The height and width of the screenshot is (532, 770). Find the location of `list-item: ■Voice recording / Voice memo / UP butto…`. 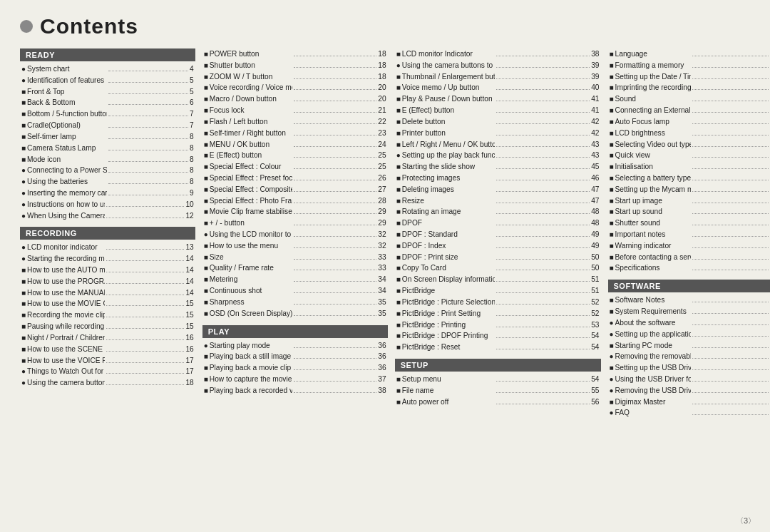

list-item: ■Voice recording / Voice memo / UP butto… is located at coordinates (295, 88).